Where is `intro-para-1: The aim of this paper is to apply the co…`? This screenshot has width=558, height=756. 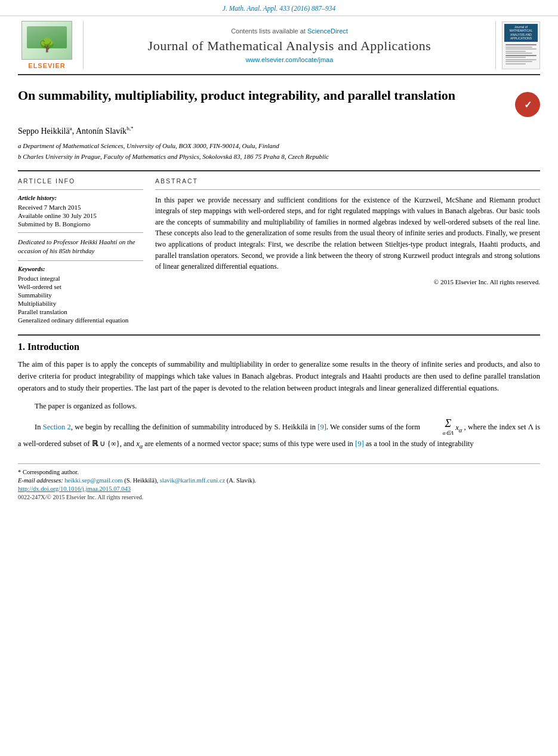
intro-para-1: The aim of this paper is to apply the co… is located at coordinates (279, 376).